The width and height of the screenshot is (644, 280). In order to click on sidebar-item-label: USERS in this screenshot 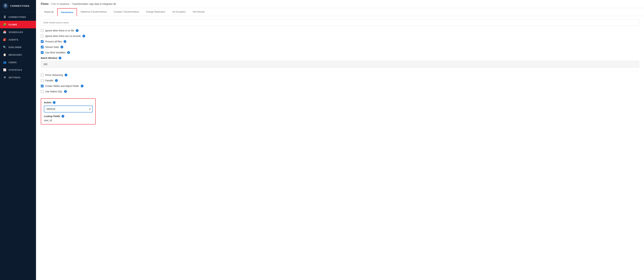, I will do `click(12, 62)`.